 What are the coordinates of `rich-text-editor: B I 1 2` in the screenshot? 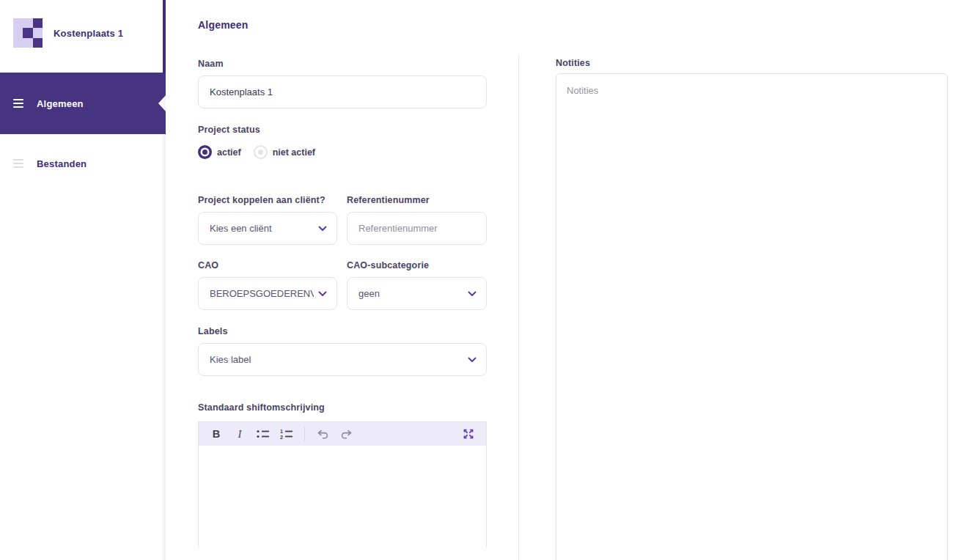 It's located at (342, 485).